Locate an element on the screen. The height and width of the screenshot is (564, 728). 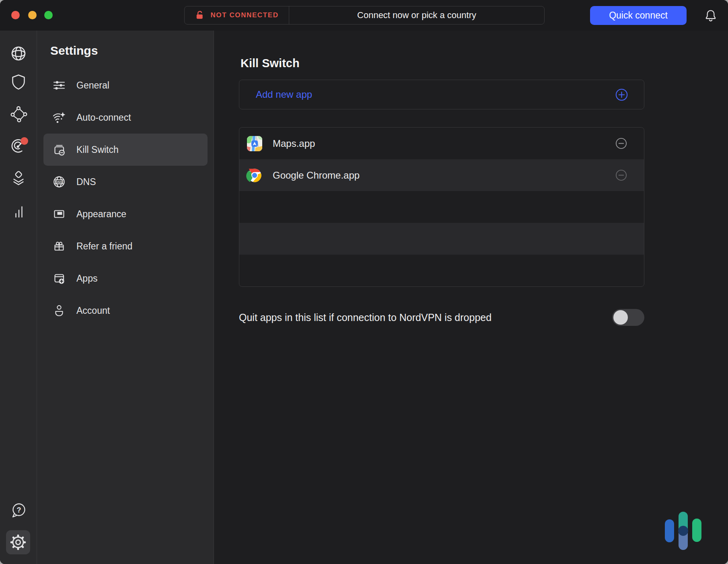
rail-item-settings is located at coordinates (18, 542).